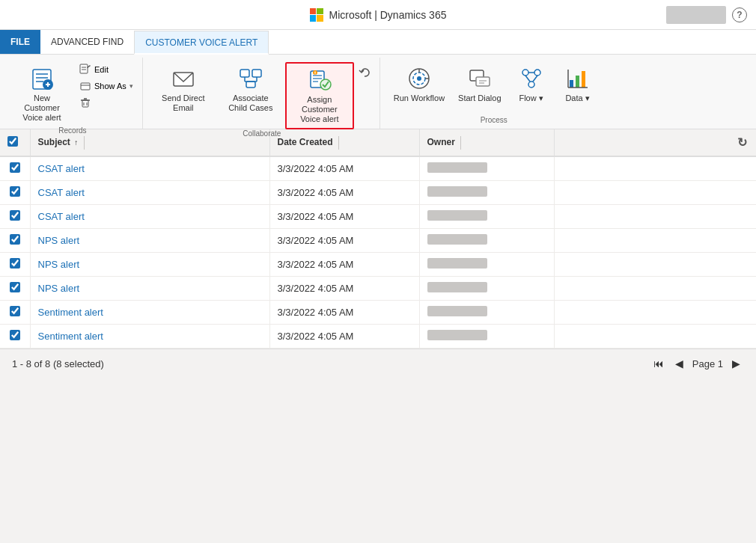 The image size is (756, 543). I want to click on table-row: CSAT alert3/3/2022 4:05 AM, so click(378, 169).